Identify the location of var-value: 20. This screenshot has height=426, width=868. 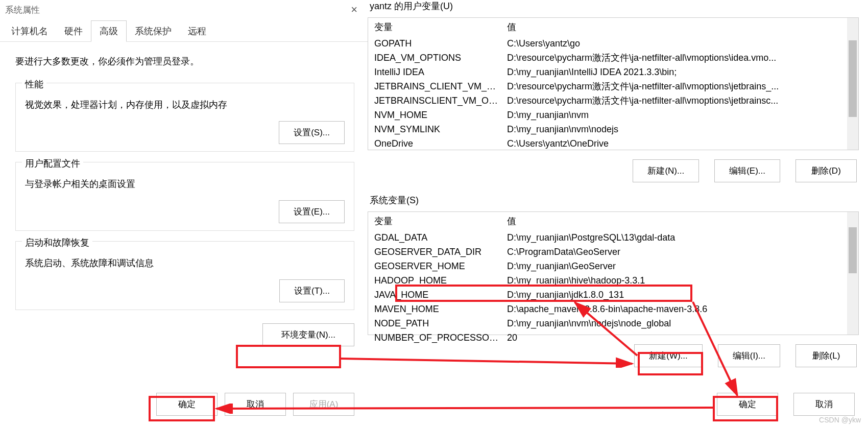
(680, 338).